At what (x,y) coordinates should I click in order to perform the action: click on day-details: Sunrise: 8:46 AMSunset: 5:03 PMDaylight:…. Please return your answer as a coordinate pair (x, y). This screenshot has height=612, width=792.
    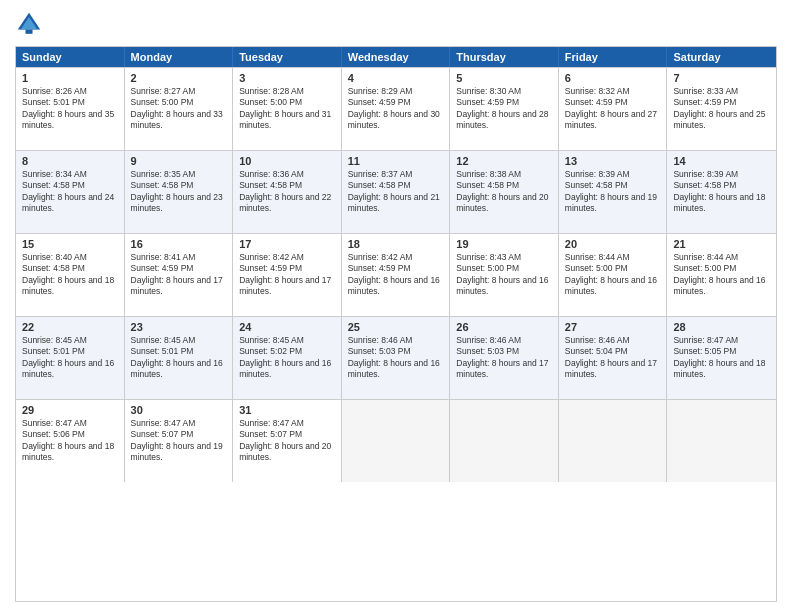
    Looking at the image, I should click on (504, 358).